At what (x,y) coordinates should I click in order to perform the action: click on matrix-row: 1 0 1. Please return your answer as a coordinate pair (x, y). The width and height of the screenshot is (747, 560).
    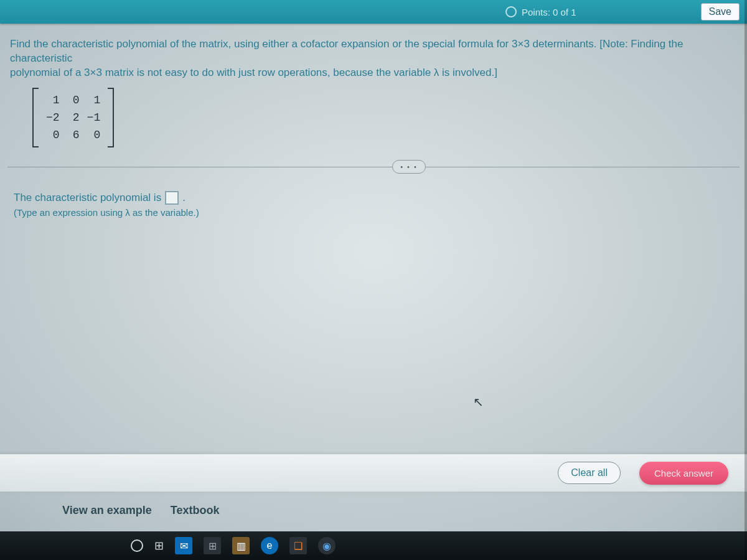
    Looking at the image, I should click on (73, 100).